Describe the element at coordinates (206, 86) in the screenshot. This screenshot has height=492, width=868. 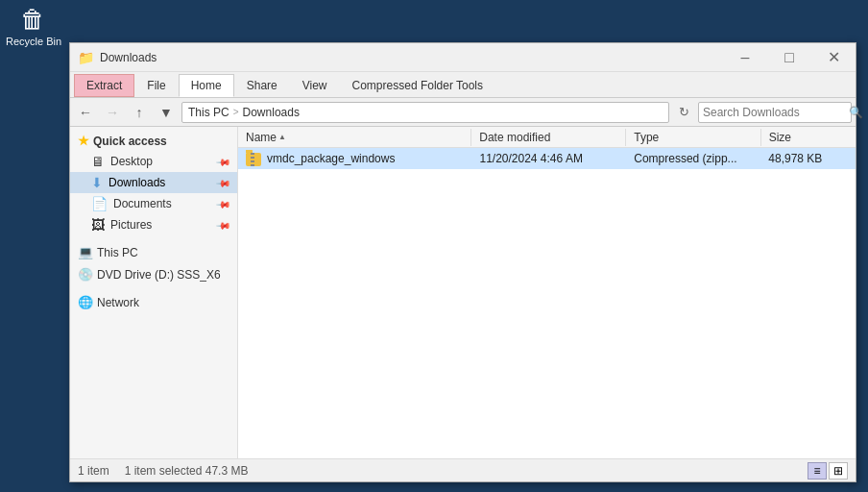
I see `tab-home: Home` at that location.